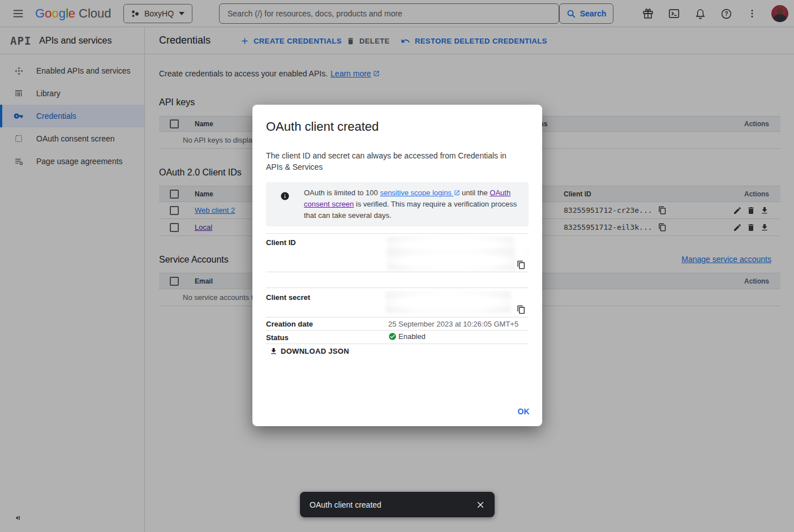  What do you see at coordinates (420, 192) in the screenshot?
I see `sensitive-scope-logins-link: sensitive scope logins` at bounding box center [420, 192].